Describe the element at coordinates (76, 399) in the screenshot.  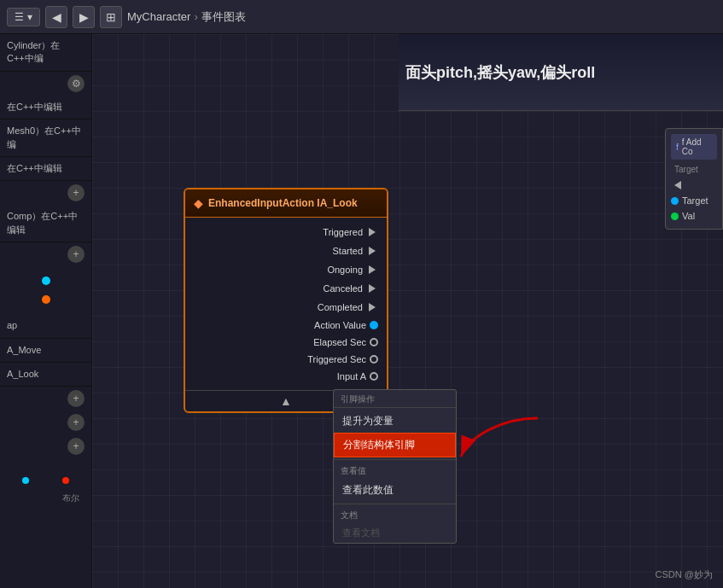
I see `sidebar-add-icon-3: +` at that location.